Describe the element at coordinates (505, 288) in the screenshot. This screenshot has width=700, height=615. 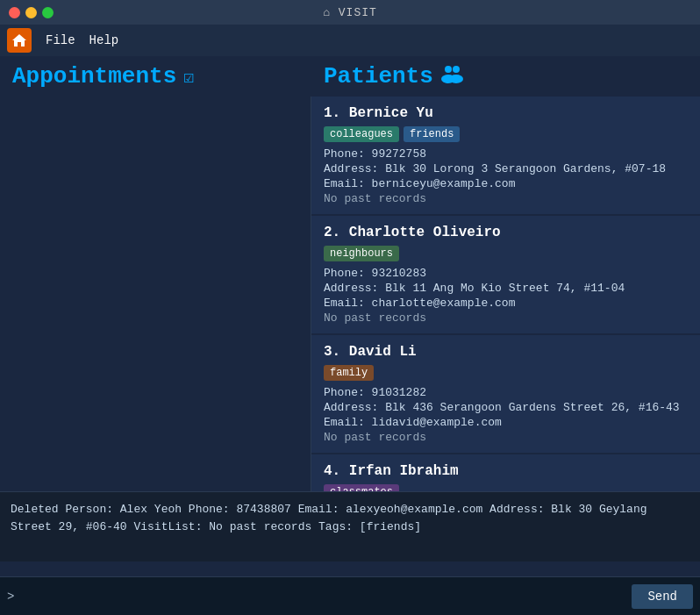
I see `patient-address: Address: Blk 11 Ang Mo Kio Street 74, #1…` at that location.